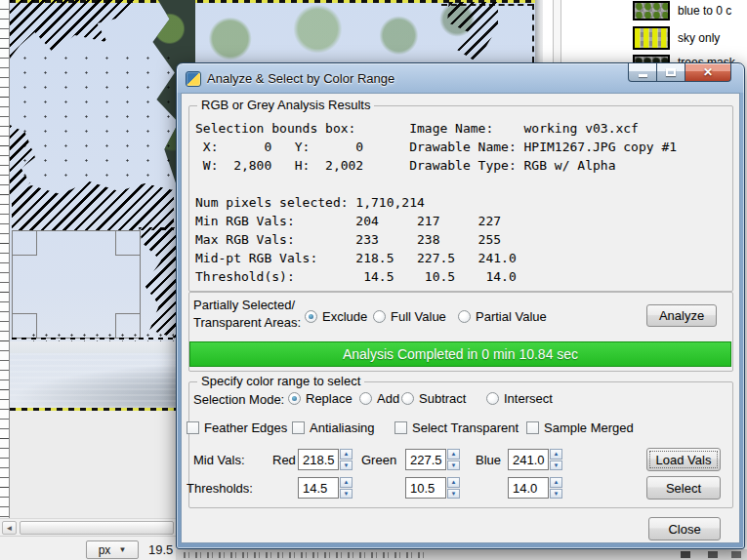 This screenshot has width=747, height=560. Describe the element at coordinates (708, 72) in the screenshot. I see `close-icon: ✕` at that location.